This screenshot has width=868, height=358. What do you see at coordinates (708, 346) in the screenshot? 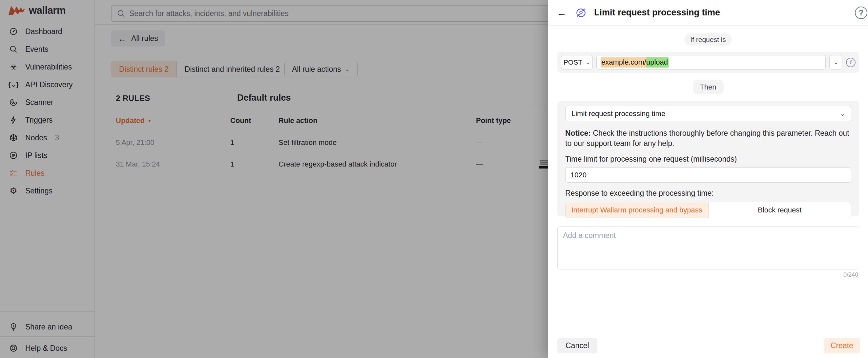
I see `drawer-footer: Cancel Create` at bounding box center [708, 346].